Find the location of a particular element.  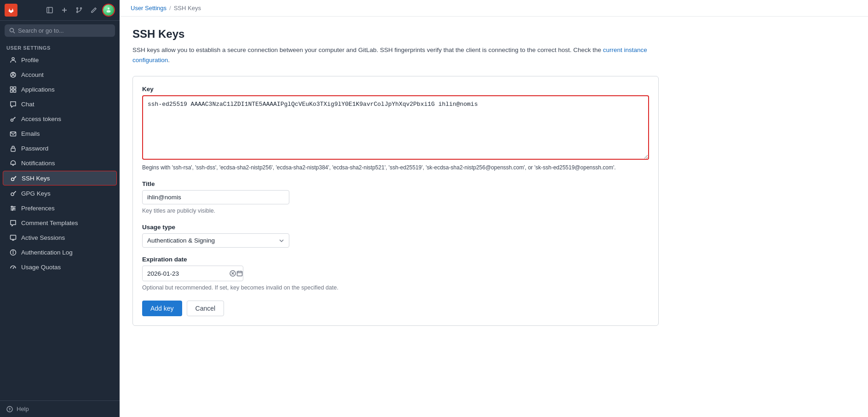

expiration-wrapper is located at coordinates (193, 273).